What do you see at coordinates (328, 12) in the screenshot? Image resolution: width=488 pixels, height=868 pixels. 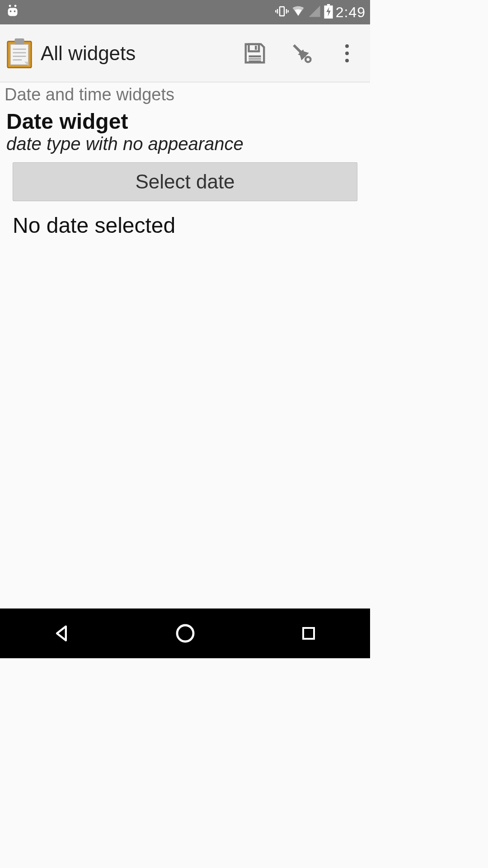 I see `battery-icon` at bounding box center [328, 12].